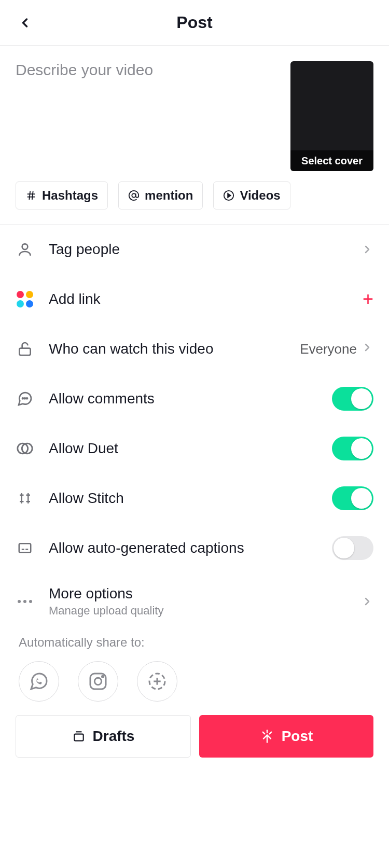  I want to click on share-whatsapp, so click(39, 681).